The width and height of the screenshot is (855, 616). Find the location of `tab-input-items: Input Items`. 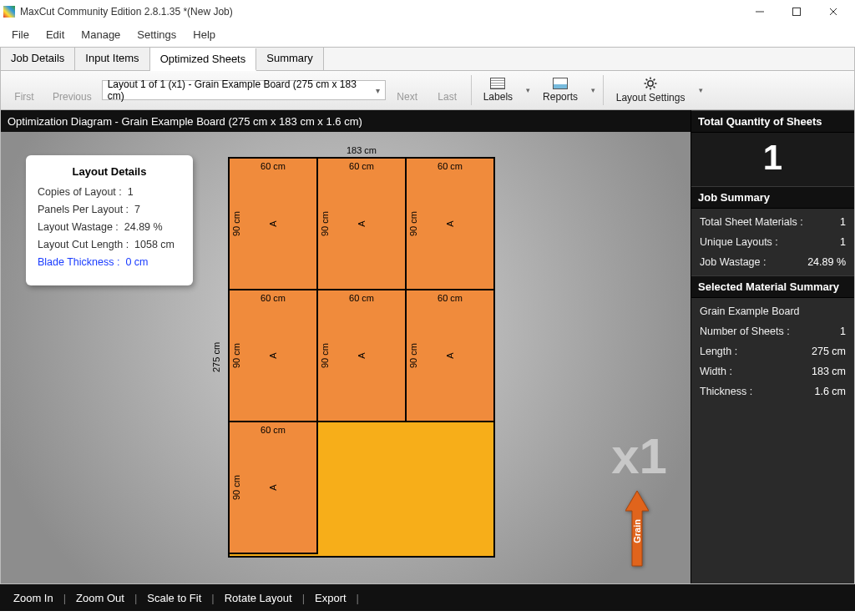

tab-input-items: Input Items is located at coordinates (112, 58).